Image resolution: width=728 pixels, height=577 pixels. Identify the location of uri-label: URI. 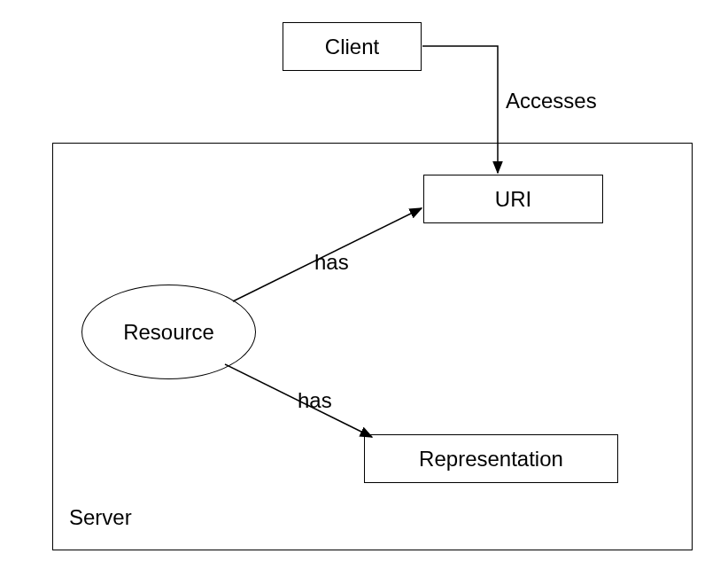
(514, 199).